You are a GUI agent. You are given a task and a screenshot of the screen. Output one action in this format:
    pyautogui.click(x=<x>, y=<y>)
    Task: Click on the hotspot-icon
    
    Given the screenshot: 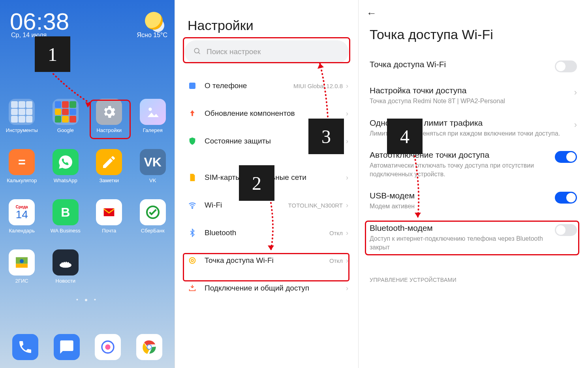 What is the action you would take?
    pyautogui.click(x=192, y=260)
    